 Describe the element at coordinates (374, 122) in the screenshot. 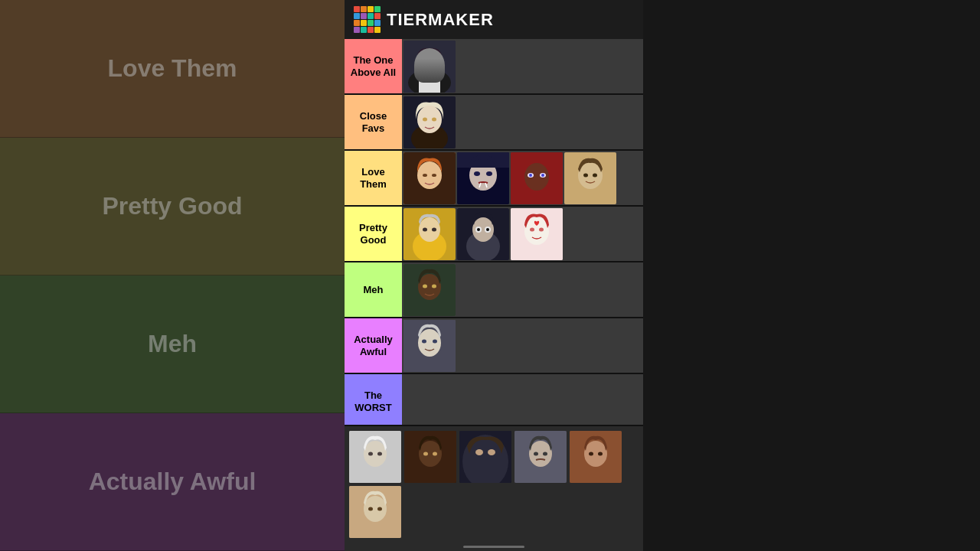

I see `tier-label-a: Close Favs` at that location.